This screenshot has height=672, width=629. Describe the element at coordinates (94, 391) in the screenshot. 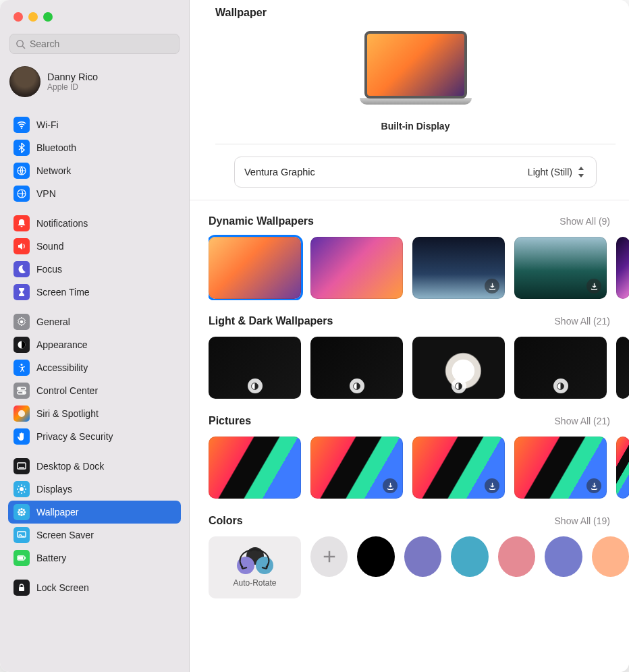

I see `sidebar-item-control-center: Control Center` at that location.